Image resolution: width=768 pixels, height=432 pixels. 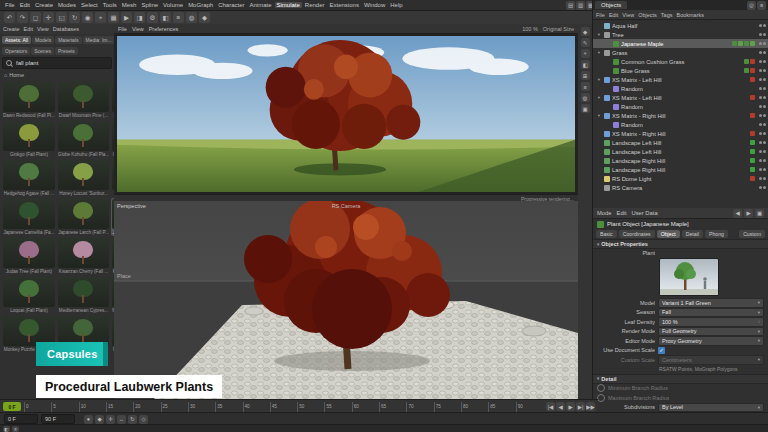 I want to click on menu-item: MoGraph, so click(x=200, y=5).